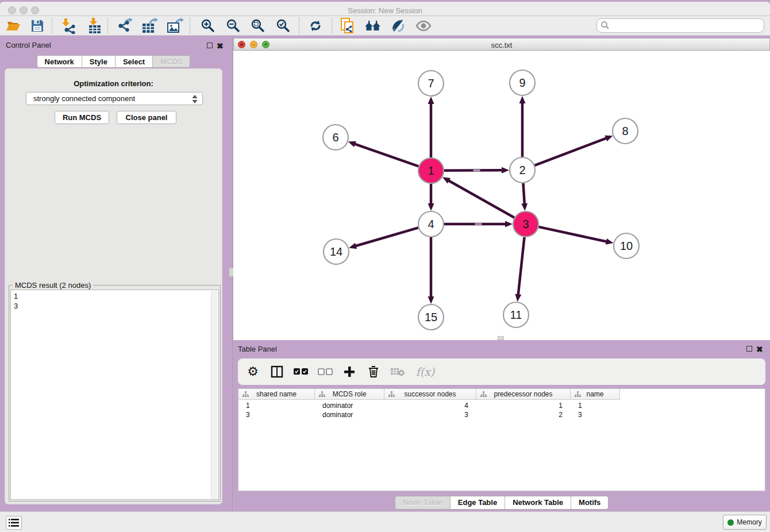 The image size is (770, 532). Describe the element at coordinates (680, 25) in the screenshot. I see `search-input` at that location.